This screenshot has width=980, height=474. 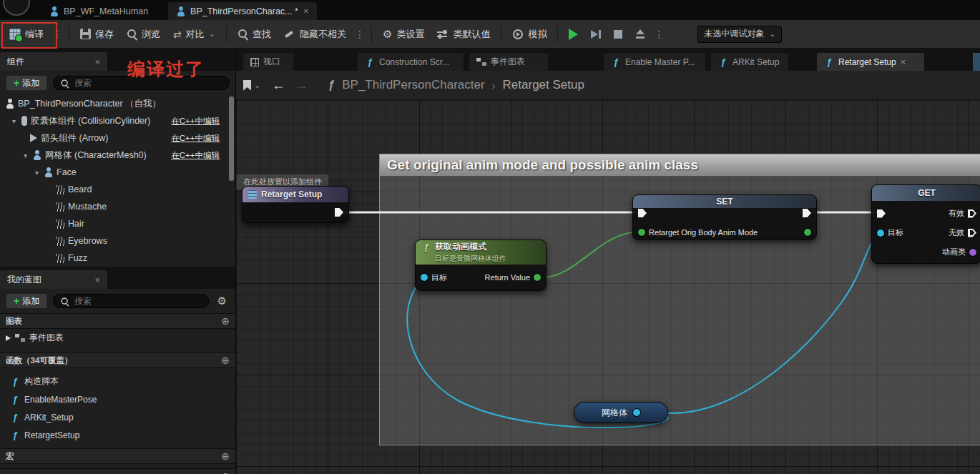 What do you see at coordinates (117, 321) in the screenshot?
I see `section-graphs: 图表 ⊕` at bounding box center [117, 321].